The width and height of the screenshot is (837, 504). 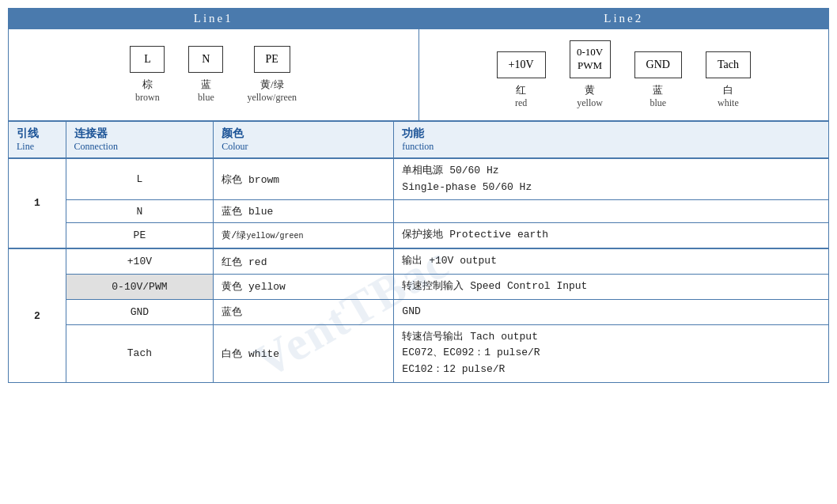 What do you see at coordinates (147, 74) in the screenshot?
I see `connector-L: L 棕 brown` at bounding box center [147, 74].